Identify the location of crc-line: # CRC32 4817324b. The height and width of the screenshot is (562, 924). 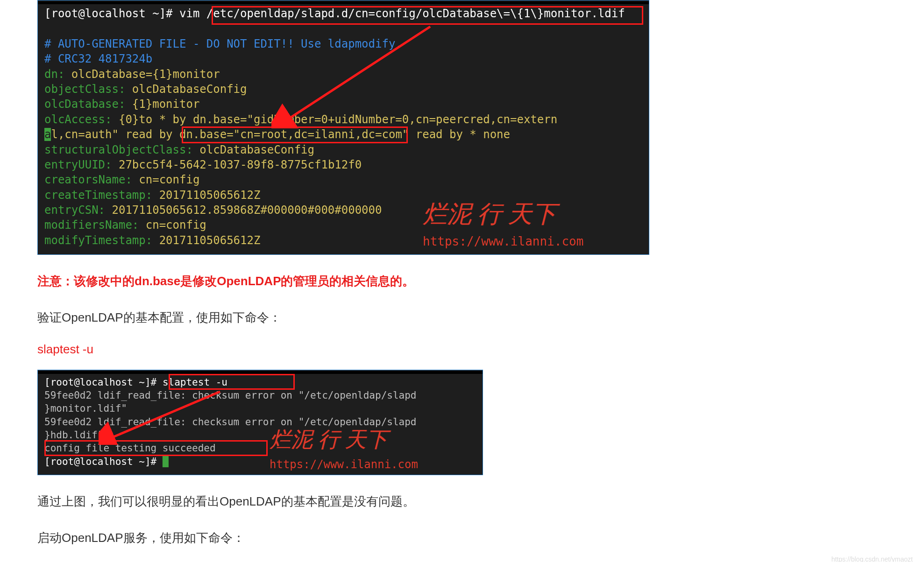
(98, 59).